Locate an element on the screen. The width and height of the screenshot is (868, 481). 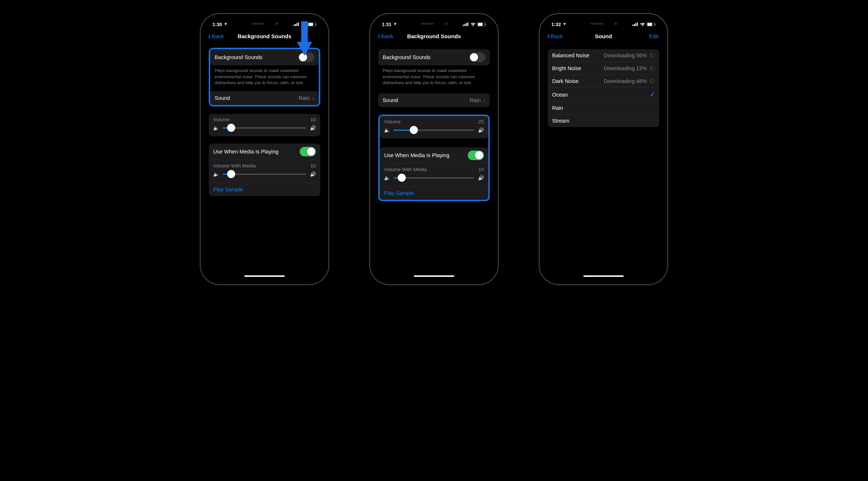
volume-group: Volume 25 is located at coordinates (434, 127).